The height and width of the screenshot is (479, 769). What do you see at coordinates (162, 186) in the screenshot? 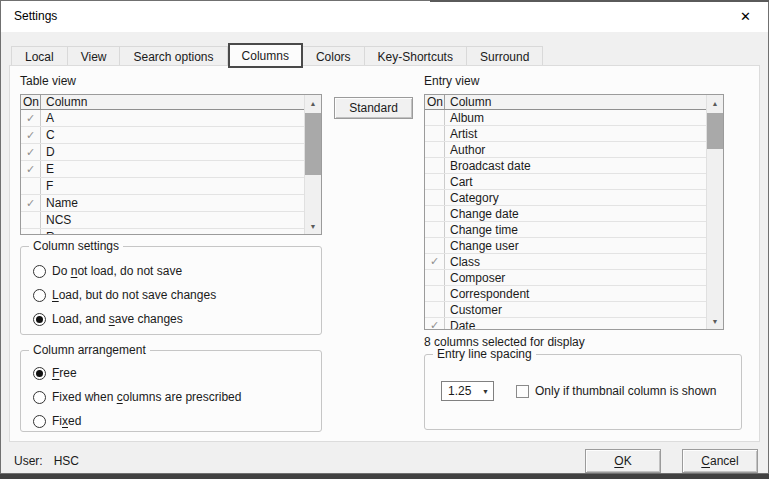
I see `table-row: F` at bounding box center [162, 186].